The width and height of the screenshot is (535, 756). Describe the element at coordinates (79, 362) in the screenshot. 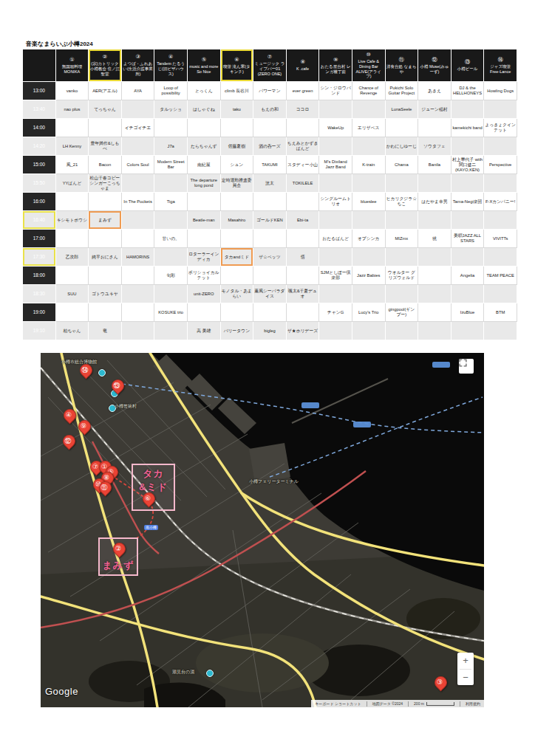

I see `map-place-label: 小樽市総合博物館` at that location.